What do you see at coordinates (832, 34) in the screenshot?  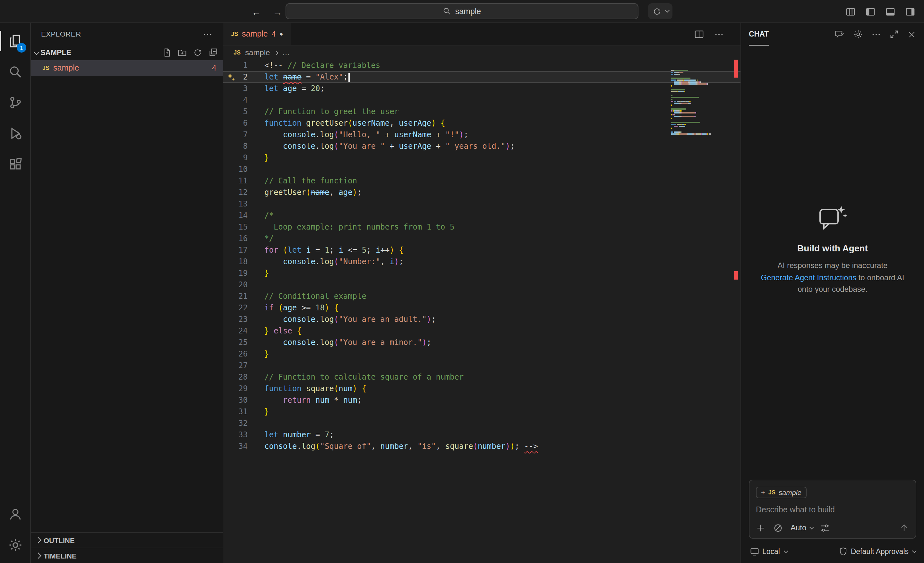 I see `chat-header: CHAT` at bounding box center [832, 34].